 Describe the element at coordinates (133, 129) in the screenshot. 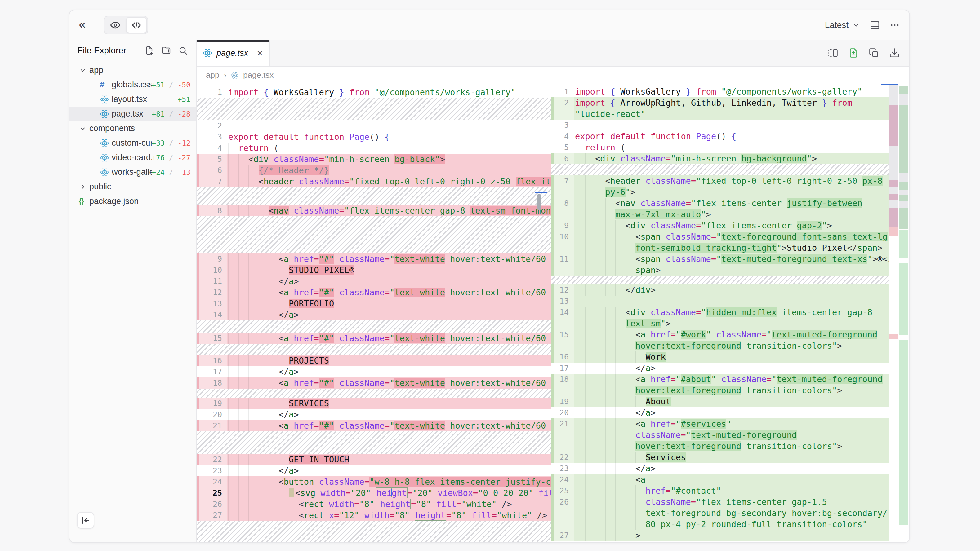

I see `tree-item-components: components` at that location.